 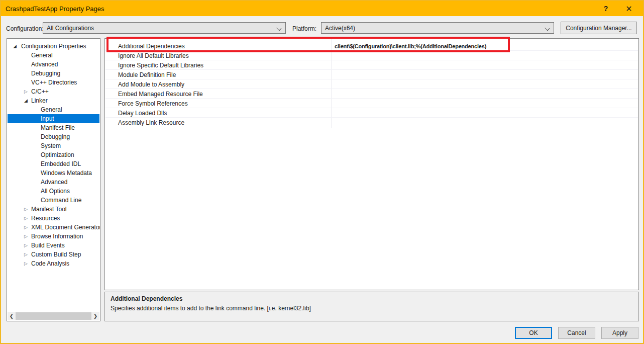 I want to click on tree-item-optimization: Optimization, so click(x=53, y=155).